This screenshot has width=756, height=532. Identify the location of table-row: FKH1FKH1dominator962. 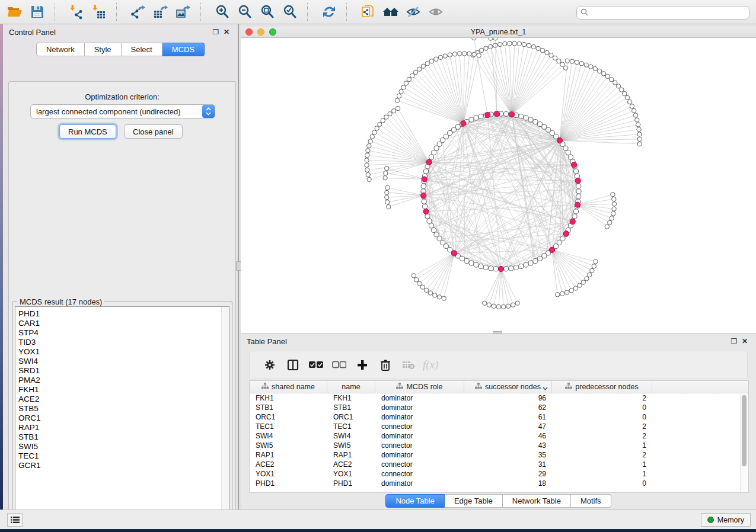
(499, 398).